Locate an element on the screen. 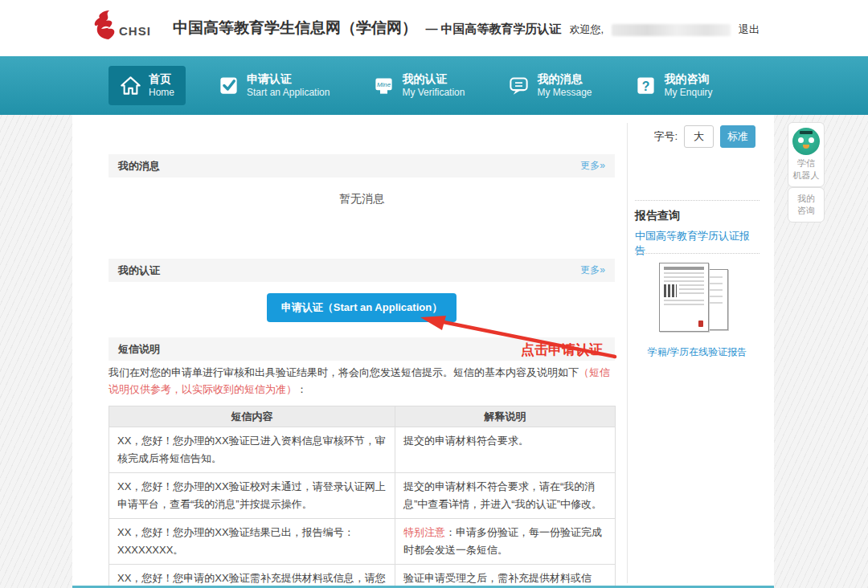  font-size-controls: 字号: 大 标准 is located at coordinates (704, 137).